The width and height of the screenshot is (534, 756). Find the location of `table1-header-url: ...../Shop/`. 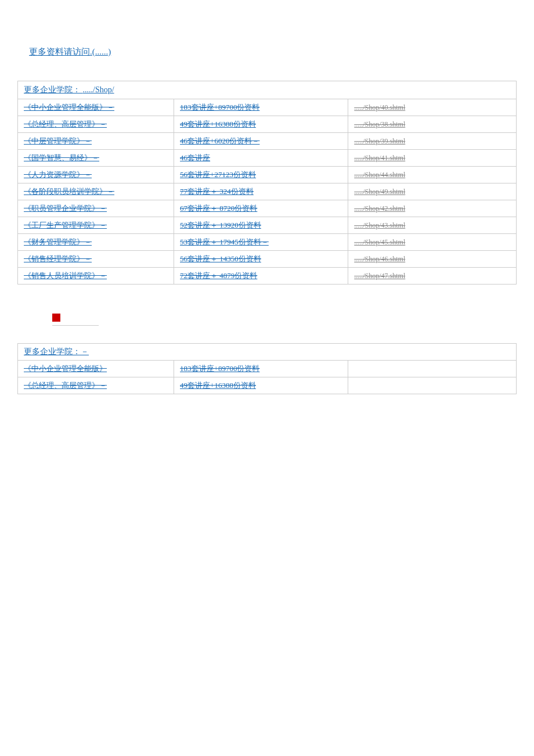

table1-header-url: ...../Shop/ is located at coordinates (99, 89).